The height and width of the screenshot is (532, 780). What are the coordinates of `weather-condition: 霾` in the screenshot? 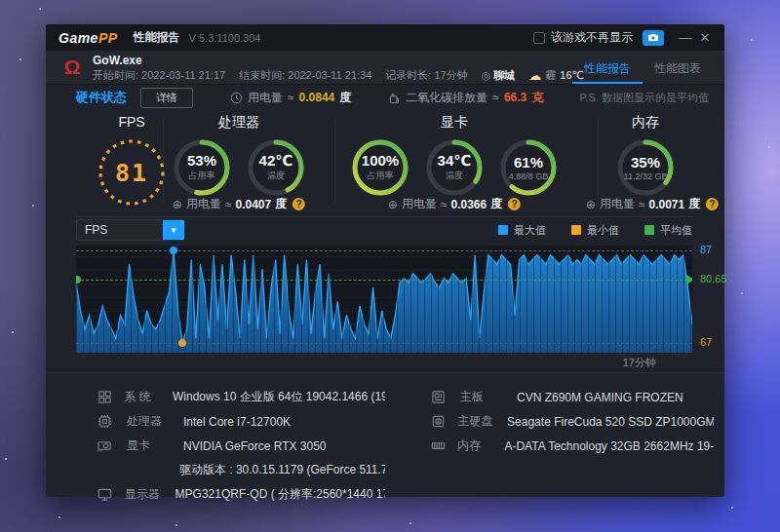 It's located at (550, 76).